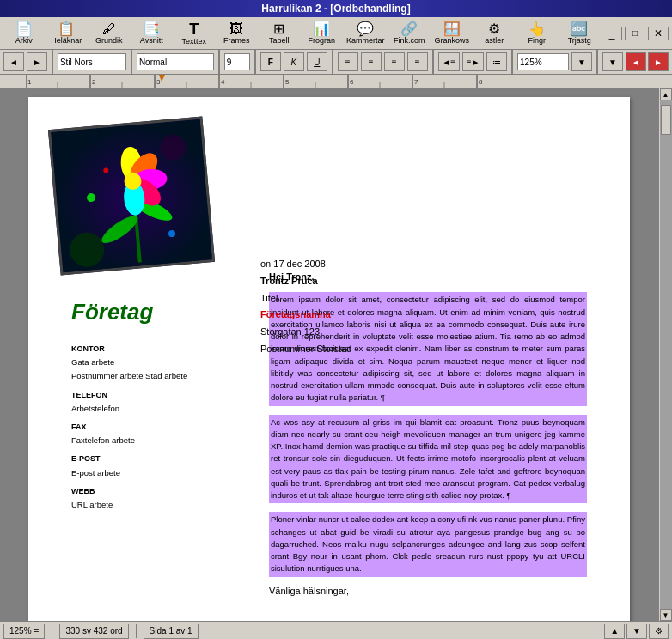  What do you see at coordinates (494, 40) in the screenshot?
I see `toolbar-label-astler: astler` at bounding box center [494, 40].